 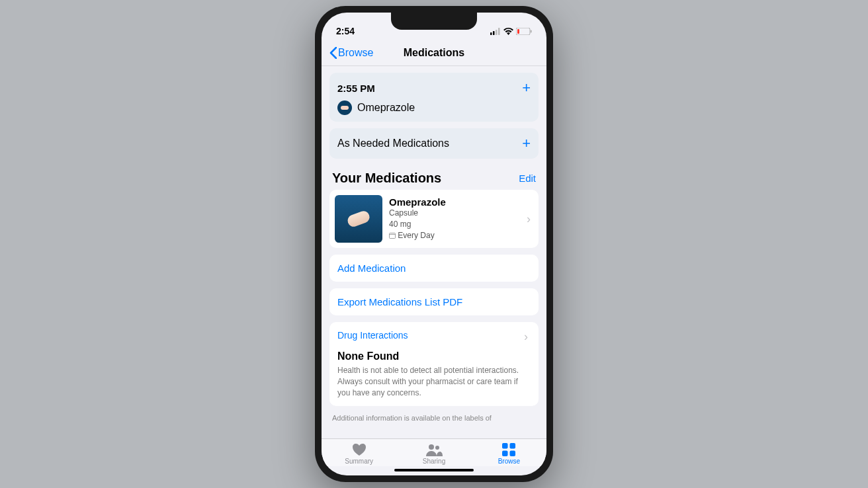 What do you see at coordinates (356, 89) in the screenshot?
I see `schedule-time: 2:55 PM` at bounding box center [356, 89].